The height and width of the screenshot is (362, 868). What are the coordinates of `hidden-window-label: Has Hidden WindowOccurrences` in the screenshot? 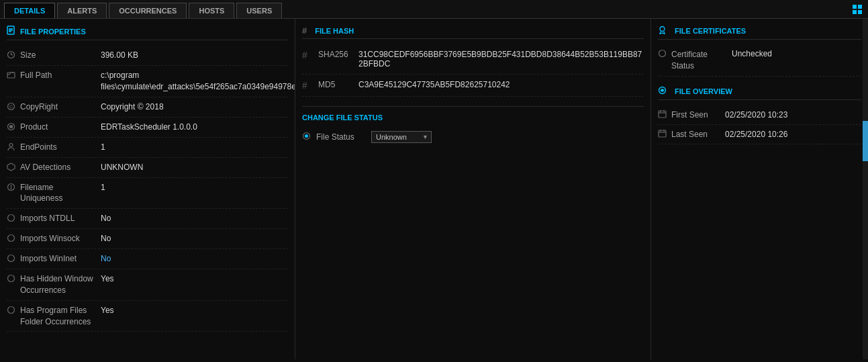 It's located at (60, 285).